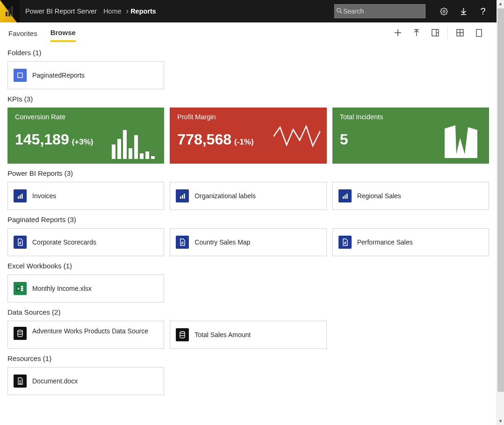 The image size is (504, 425). I want to click on excel-icon: X, so click(20, 288).